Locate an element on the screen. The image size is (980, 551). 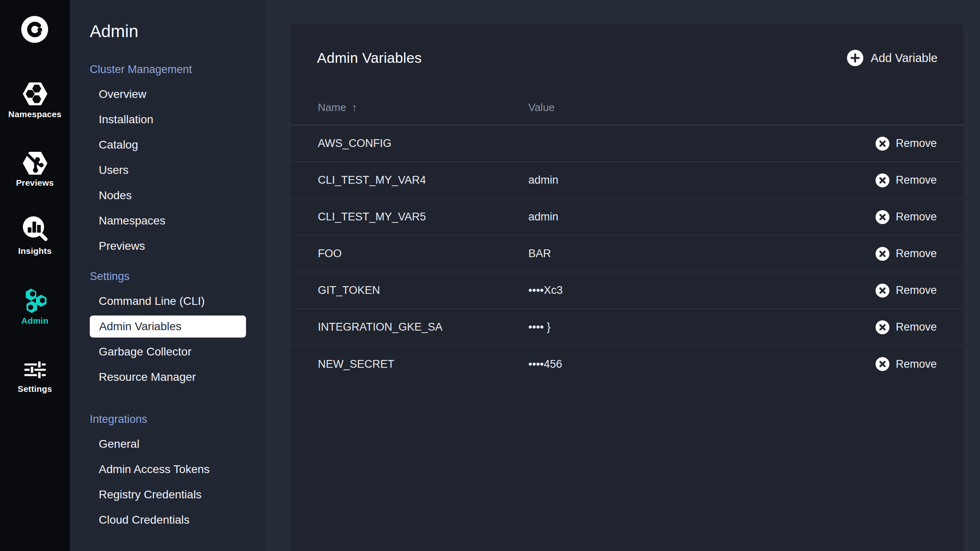
variable-value: ••••456 is located at coordinates (702, 364).